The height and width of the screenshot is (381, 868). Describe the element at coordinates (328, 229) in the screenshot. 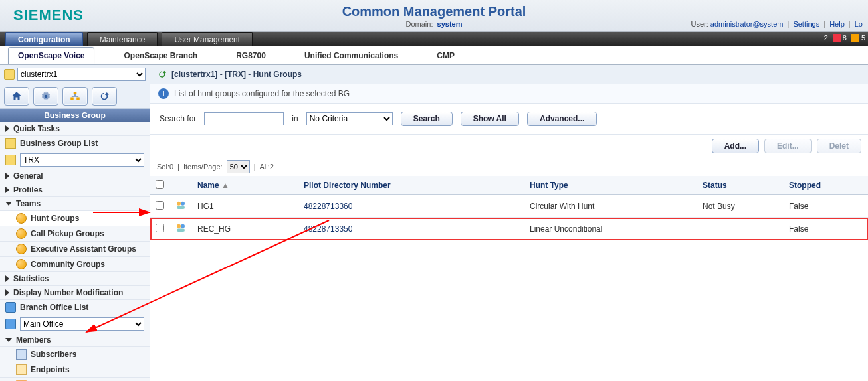

I see `cell-pilot-link: 48228713350` at that location.